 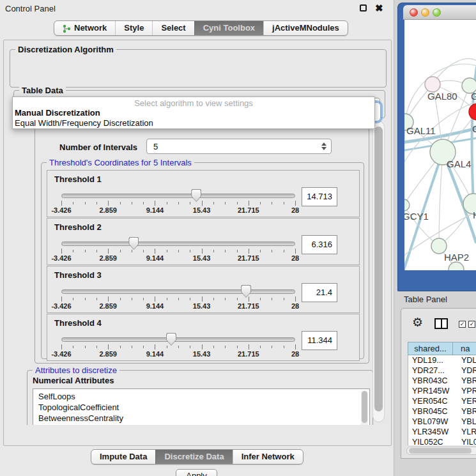 I want to click on apply-button: Apply, so click(x=197, y=473).